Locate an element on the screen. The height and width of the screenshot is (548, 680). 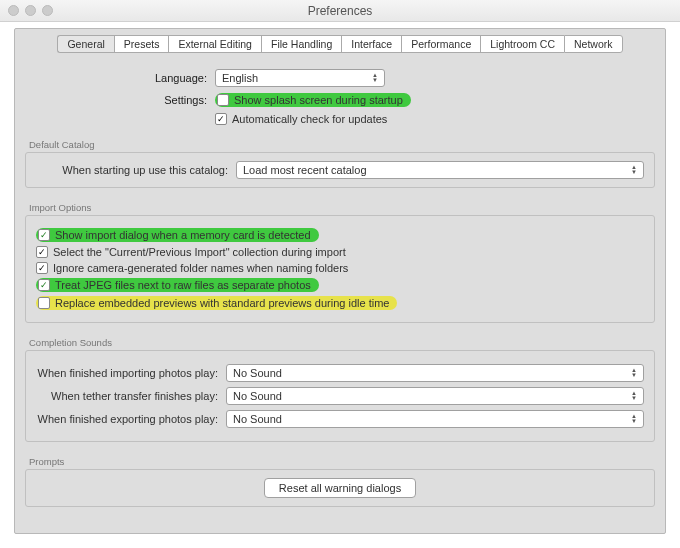
import-dialog-label: Show import dialog when a memory card is… is located at coordinates (183, 235).